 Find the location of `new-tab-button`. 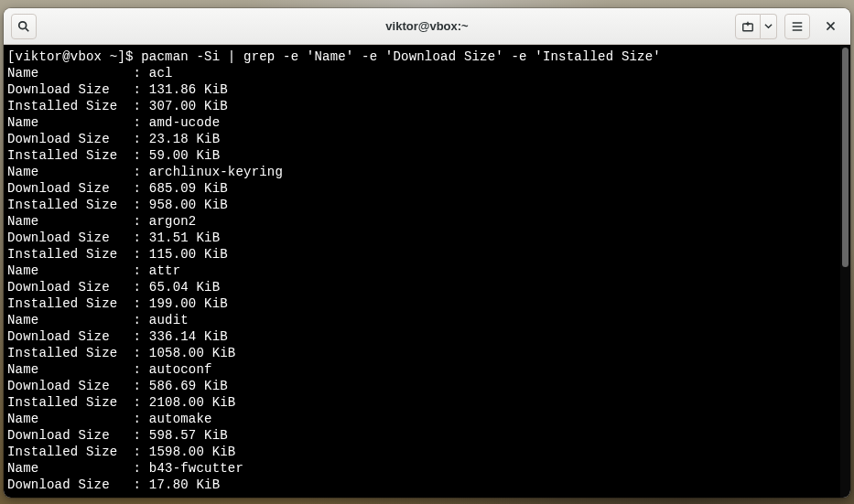

new-tab-button is located at coordinates (748, 27).